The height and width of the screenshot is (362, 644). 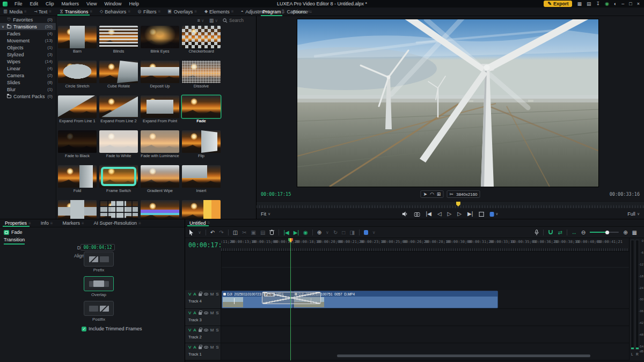 What do you see at coordinates (119, 179) in the screenshot?
I see `transition-tile: Frame Switch` at bounding box center [119, 179].